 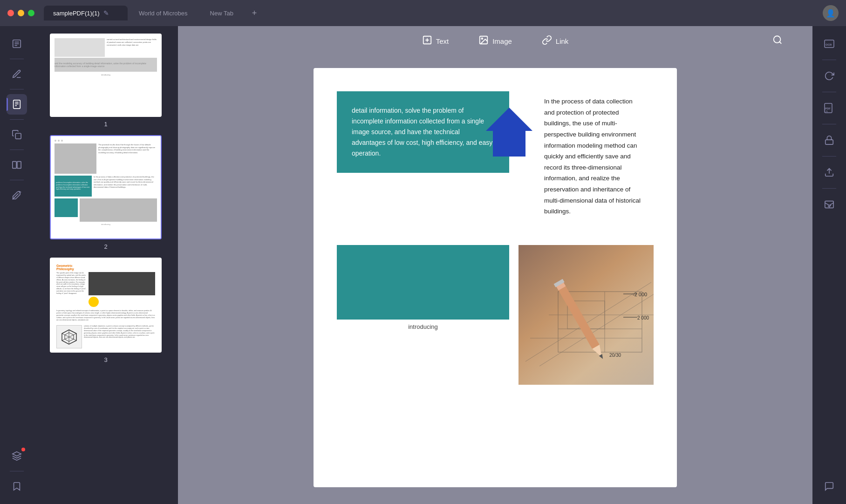 What do you see at coordinates (423, 327) in the screenshot?
I see `introducing-label: introducing` at bounding box center [423, 327].